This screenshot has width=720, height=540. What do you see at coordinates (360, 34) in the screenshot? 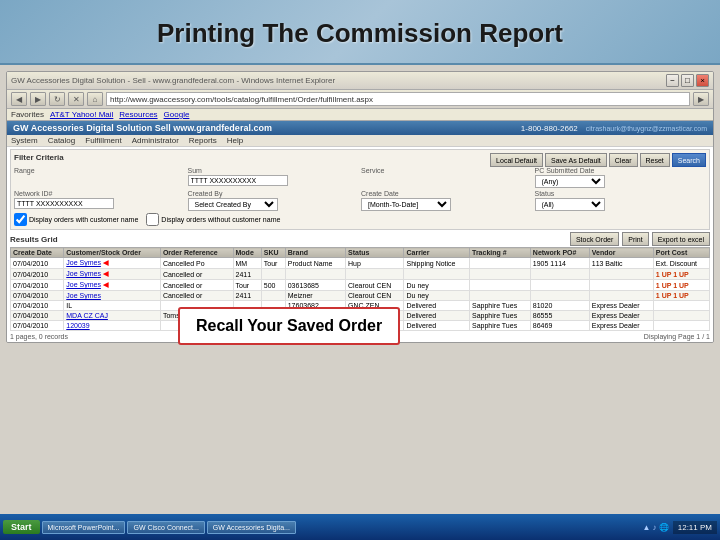
I see `page-title: Printing The Commission Report` at bounding box center [360, 34].